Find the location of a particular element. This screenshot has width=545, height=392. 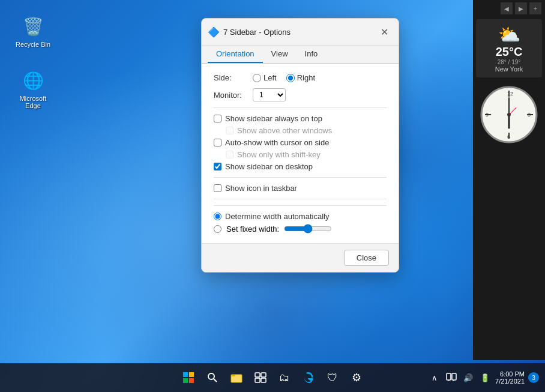

svg-text: 12 is located at coordinates (510, 94).